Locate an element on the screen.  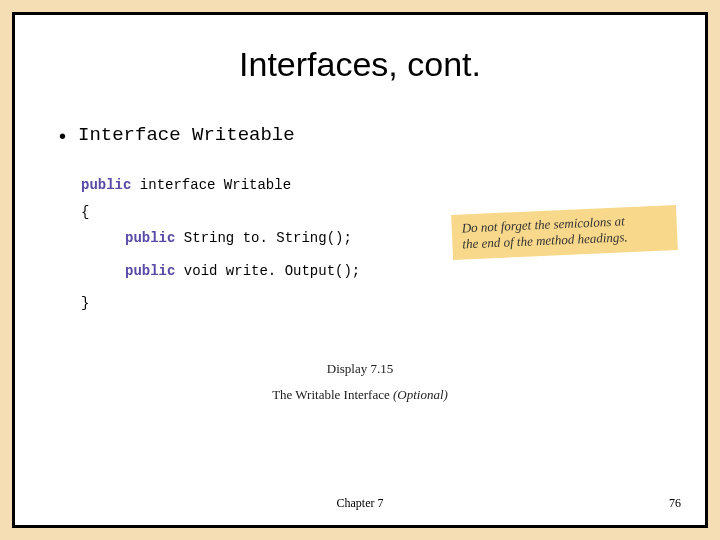
code-line-4: public void write. Output(); is located at coordinates (374, 272).